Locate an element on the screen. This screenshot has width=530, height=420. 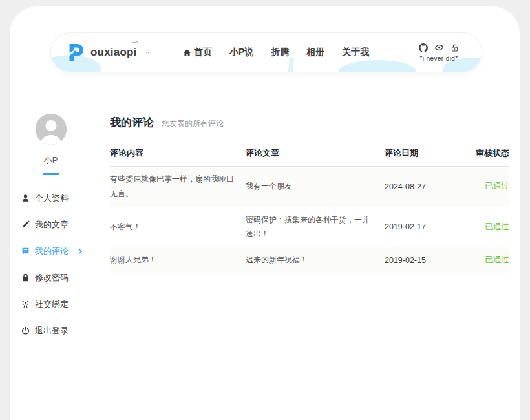
power-icon is located at coordinates (26, 331).